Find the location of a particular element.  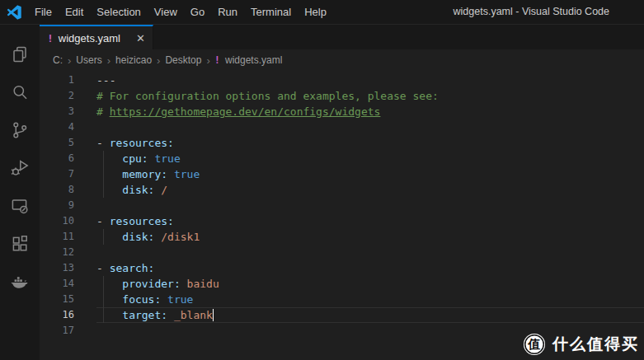

code-line-3: 3# https://gethomepage.dev/en/configs/wi… is located at coordinates (341, 112).